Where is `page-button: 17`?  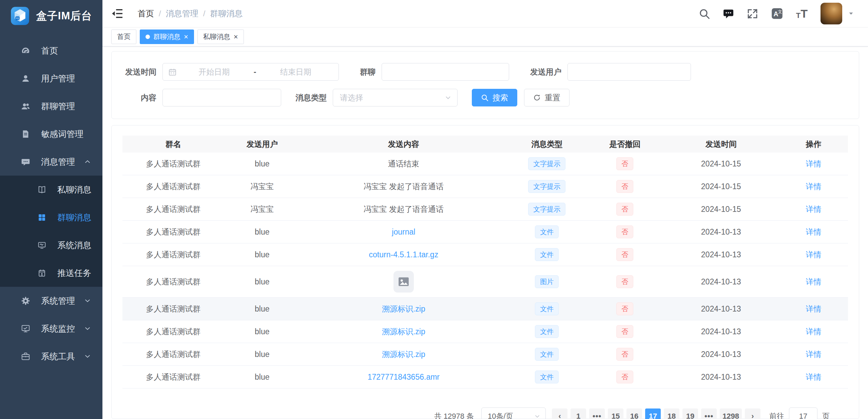
page-button: 17 is located at coordinates (653, 414).